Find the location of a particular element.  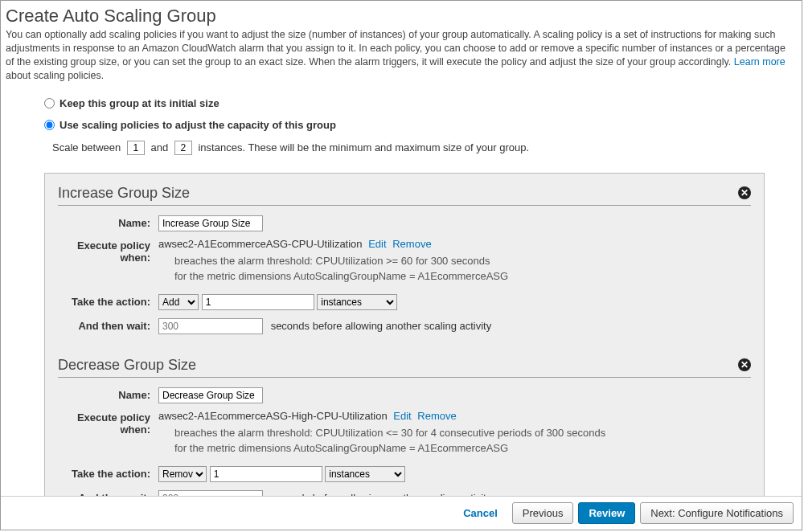

increase-action-op-select: Add is located at coordinates (178, 302).